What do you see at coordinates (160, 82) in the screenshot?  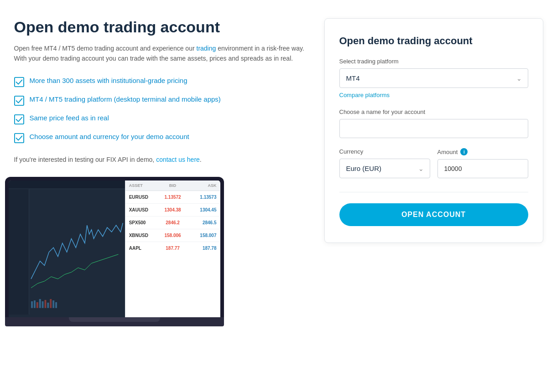 I see `feature-item-1: More than 300 assets with institutional-…` at bounding box center [160, 82].